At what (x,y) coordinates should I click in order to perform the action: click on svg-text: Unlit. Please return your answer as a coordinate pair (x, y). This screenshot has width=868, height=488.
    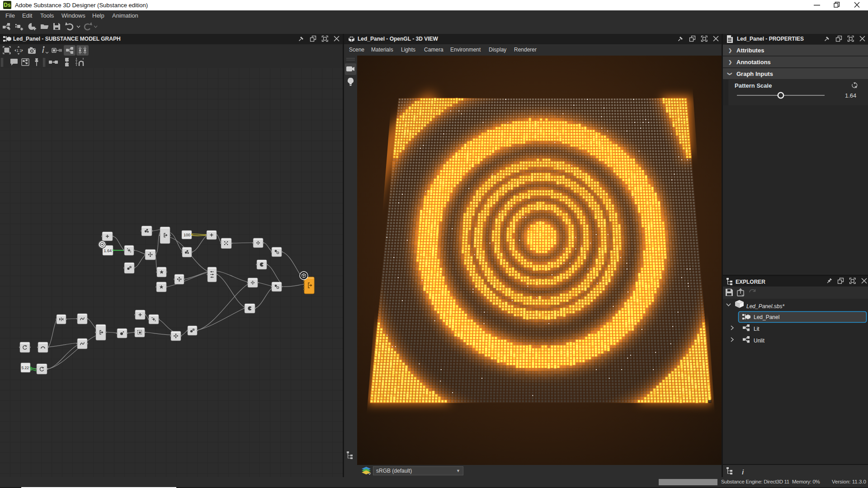
    Looking at the image, I should click on (760, 341).